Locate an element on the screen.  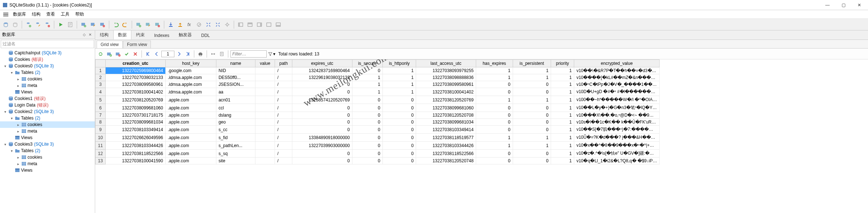
connect-db-icon is located at coordinates (6, 25).